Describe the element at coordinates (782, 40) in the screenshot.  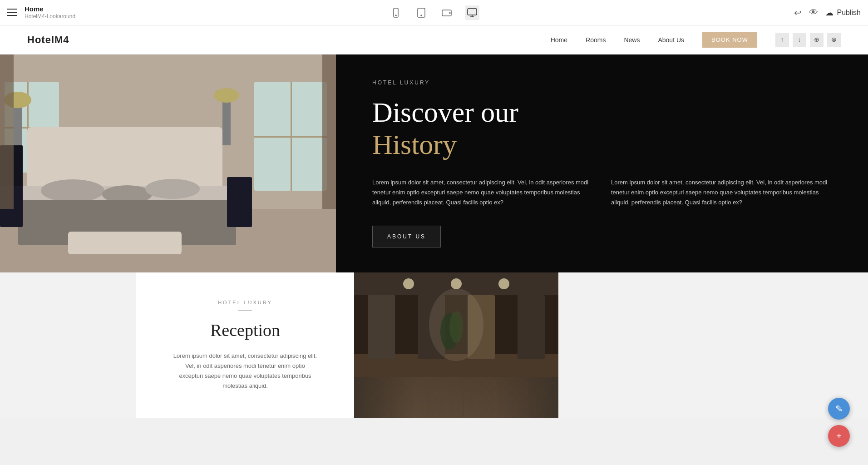
I see `nav-action-1: ↑` at that location.